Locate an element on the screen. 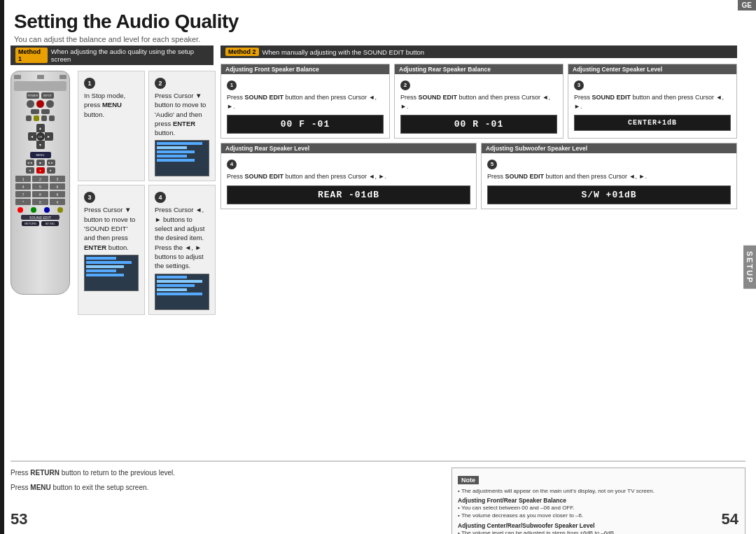 This screenshot has height=534, width=756. adjust-grid-top: Adjusting Front Speaker Balance 1 Press … is located at coordinates (479, 101).